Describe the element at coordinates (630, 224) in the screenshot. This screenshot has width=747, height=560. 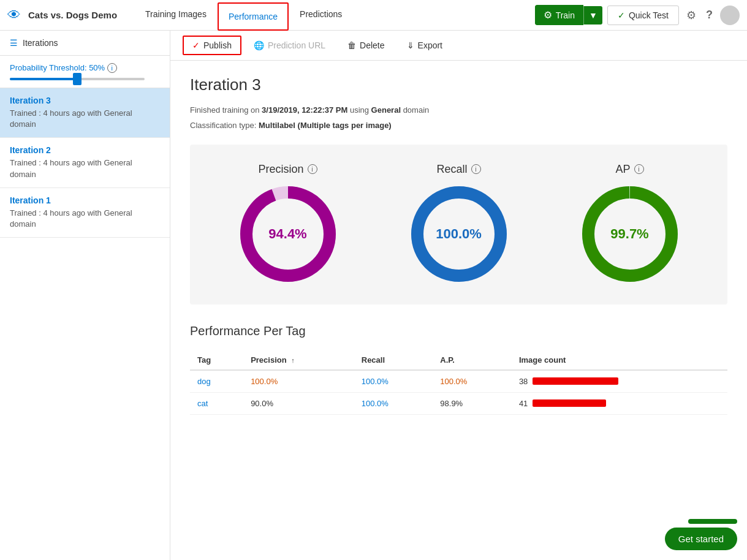
I see `ap-chart: AP i 99.7%` at that location.